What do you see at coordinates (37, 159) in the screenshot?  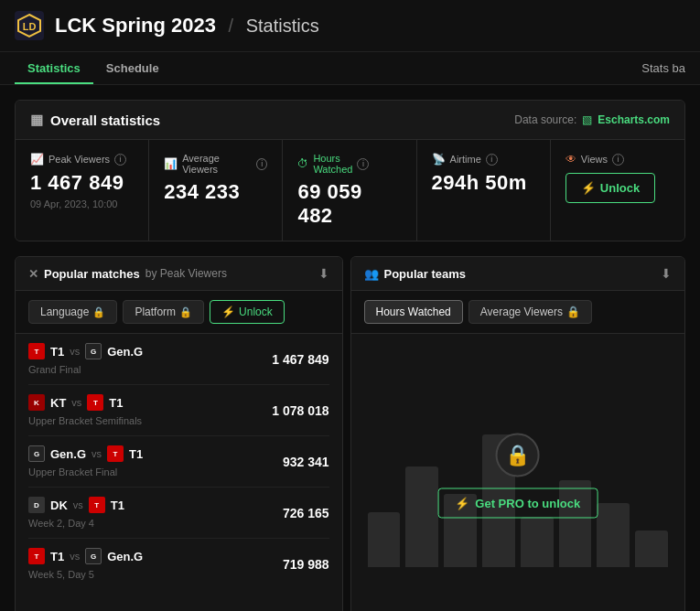 I see `peak-viewers-icon: 📈` at bounding box center [37, 159].